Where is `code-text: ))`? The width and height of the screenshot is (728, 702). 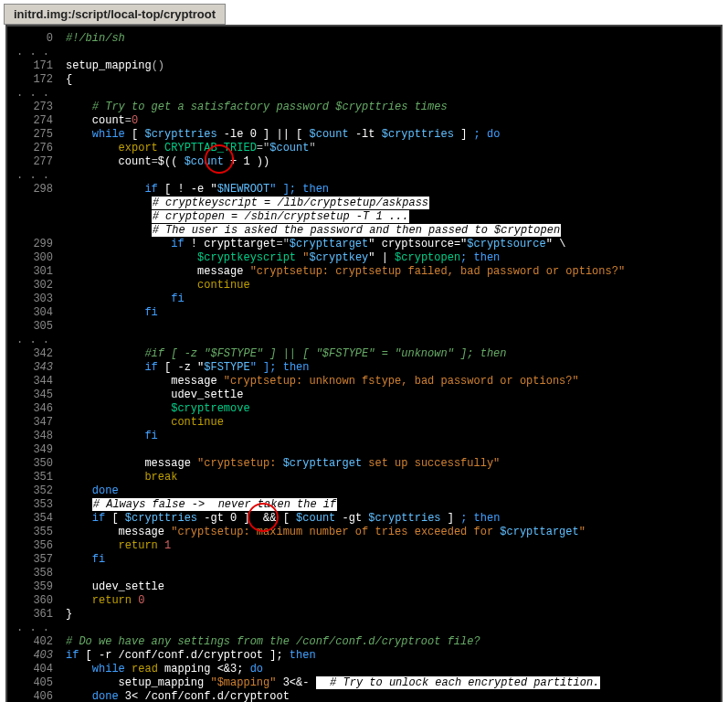
code-text: )) is located at coordinates (260, 162).